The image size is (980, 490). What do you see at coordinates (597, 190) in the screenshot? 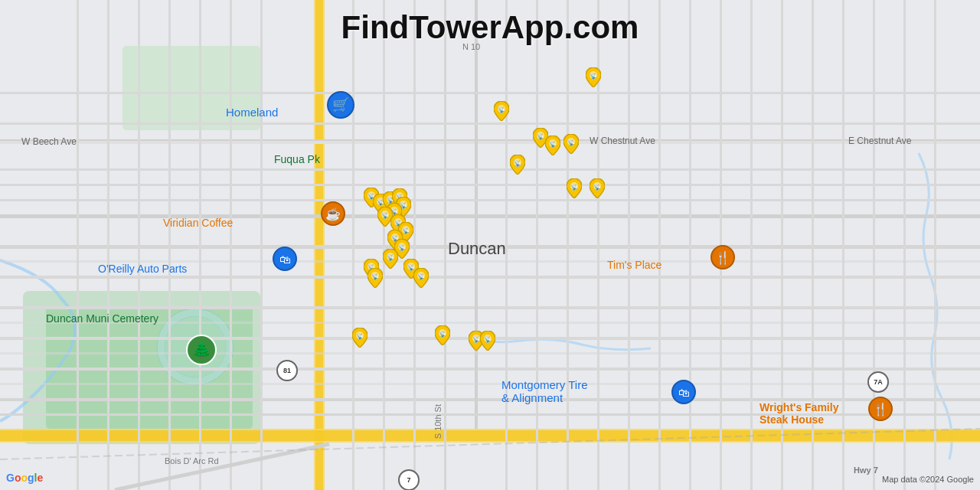
I see `tower-pin-7: 📡` at bounding box center [597, 190].